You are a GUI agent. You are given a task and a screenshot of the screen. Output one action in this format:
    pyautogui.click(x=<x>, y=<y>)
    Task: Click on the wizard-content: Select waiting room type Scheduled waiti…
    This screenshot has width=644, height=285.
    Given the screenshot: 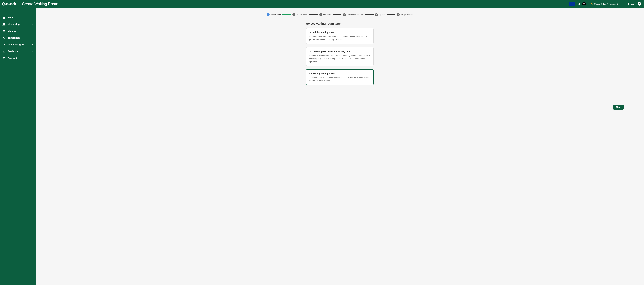 What is the action you would take?
    pyautogui.click(x=340, y=62)
    